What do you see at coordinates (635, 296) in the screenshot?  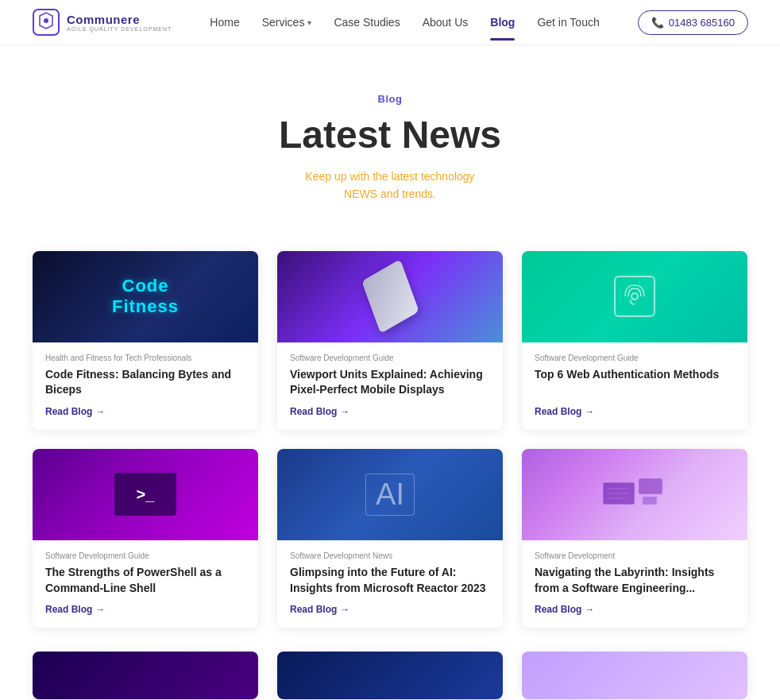 I see `fingerprint-graphic` at bounding box center [635, 296].